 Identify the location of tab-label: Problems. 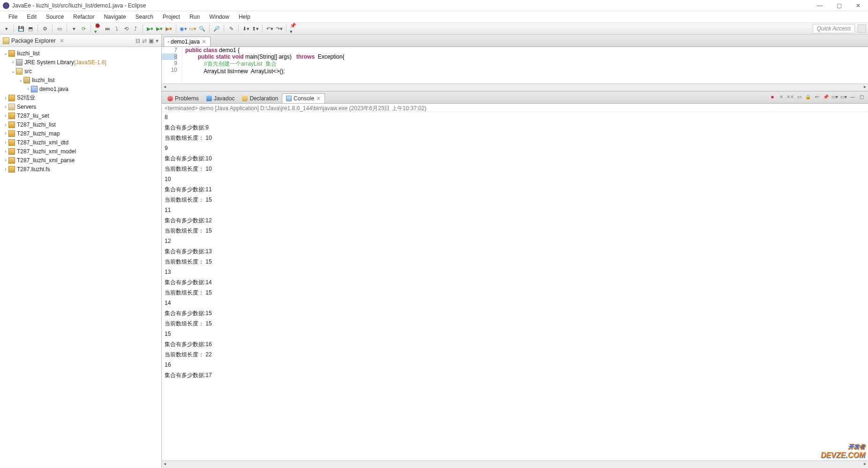
(187, 98).